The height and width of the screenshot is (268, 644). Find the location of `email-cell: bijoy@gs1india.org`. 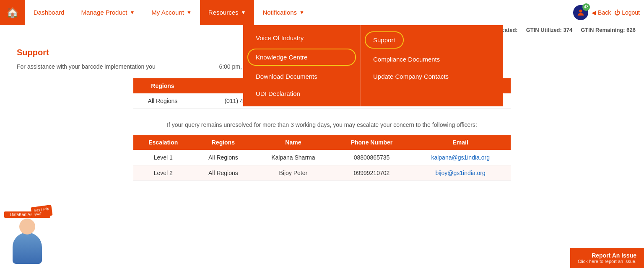

email-cell: bijoy@gs1india.org is located at coordinates (460, 173).